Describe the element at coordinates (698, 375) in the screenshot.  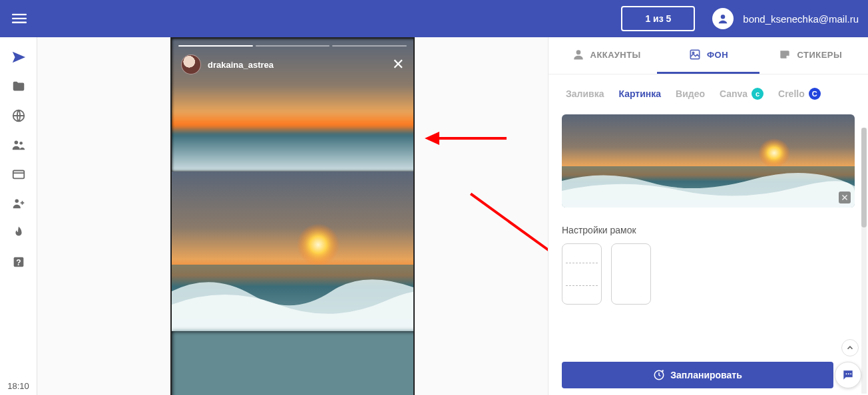
I see `schedule-button: Запланировать` at that location.